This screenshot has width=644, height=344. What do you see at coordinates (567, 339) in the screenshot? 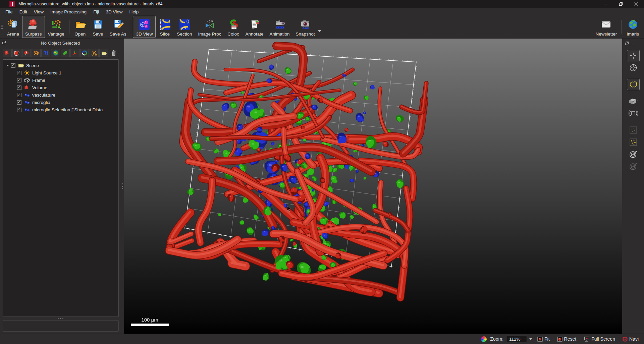
I see `reset-button: Reset` at bounding box center [567, 339].